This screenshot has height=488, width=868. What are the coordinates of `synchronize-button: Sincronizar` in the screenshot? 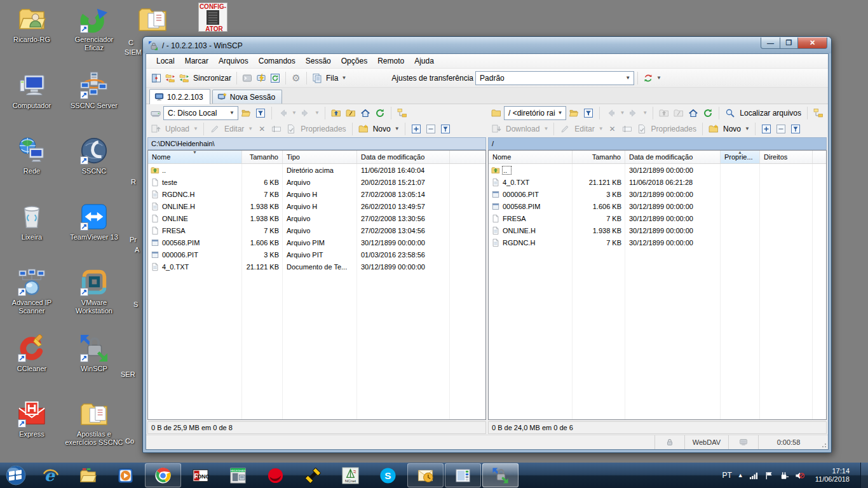 It's located at (212, 78).